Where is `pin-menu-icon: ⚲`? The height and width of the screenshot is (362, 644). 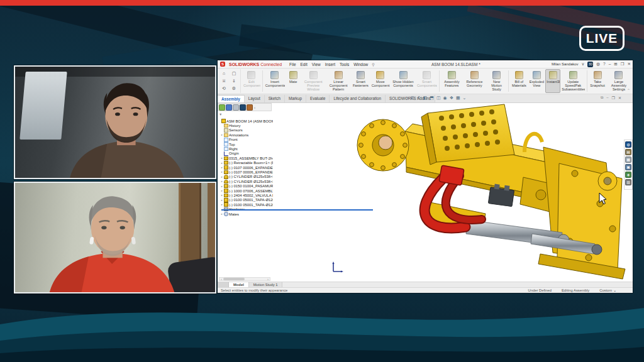
pin-menu-icon: ⚲ is located at coordinates (373, 64).